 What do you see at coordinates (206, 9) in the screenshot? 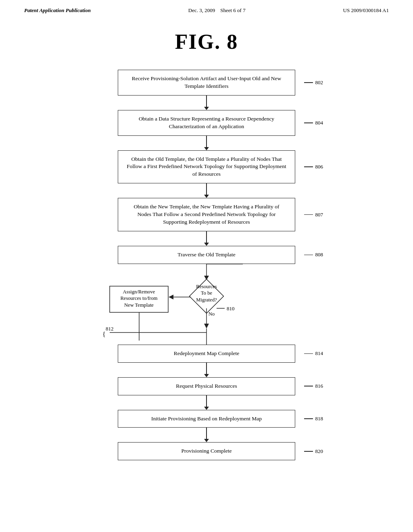
I see `page-header: Patent Application Publication Dec. 3, 2…` at bounding box center [206, 9].